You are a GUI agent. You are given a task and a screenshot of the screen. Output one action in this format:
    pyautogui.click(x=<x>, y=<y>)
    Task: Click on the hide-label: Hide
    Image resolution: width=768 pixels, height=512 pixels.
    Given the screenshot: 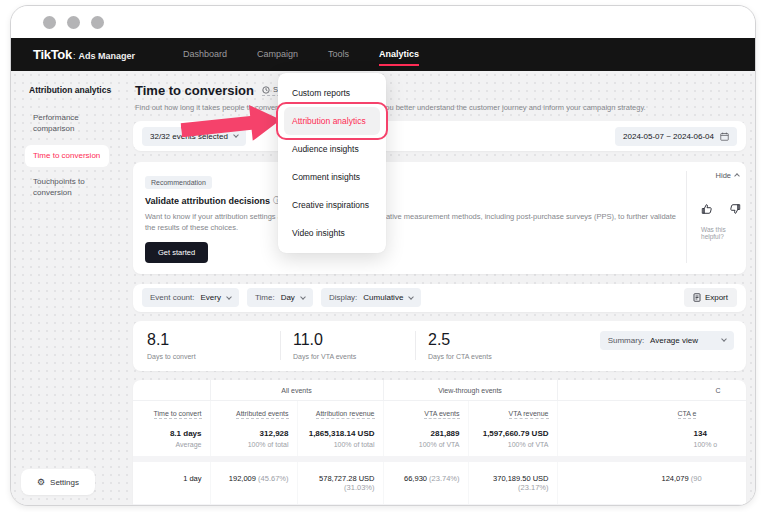 What is the action you would take?
    pyautogui.click(x=724, y=176)
    